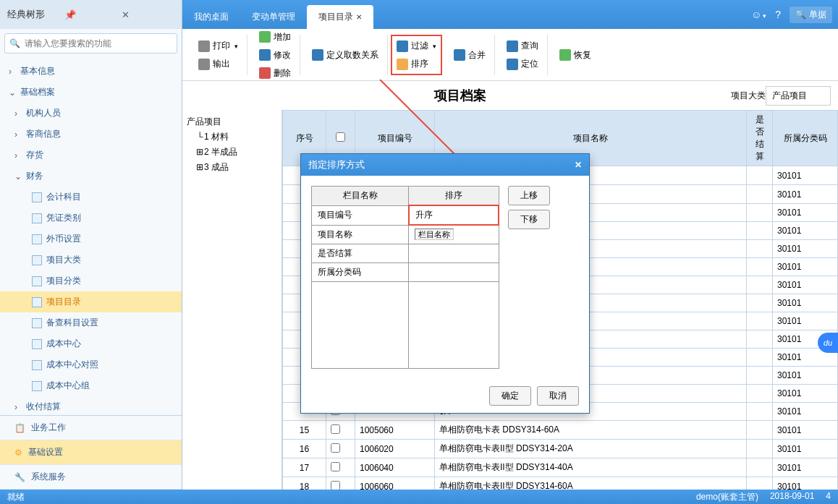  I want to click on table-title: 项目档案, so click(460, 95).